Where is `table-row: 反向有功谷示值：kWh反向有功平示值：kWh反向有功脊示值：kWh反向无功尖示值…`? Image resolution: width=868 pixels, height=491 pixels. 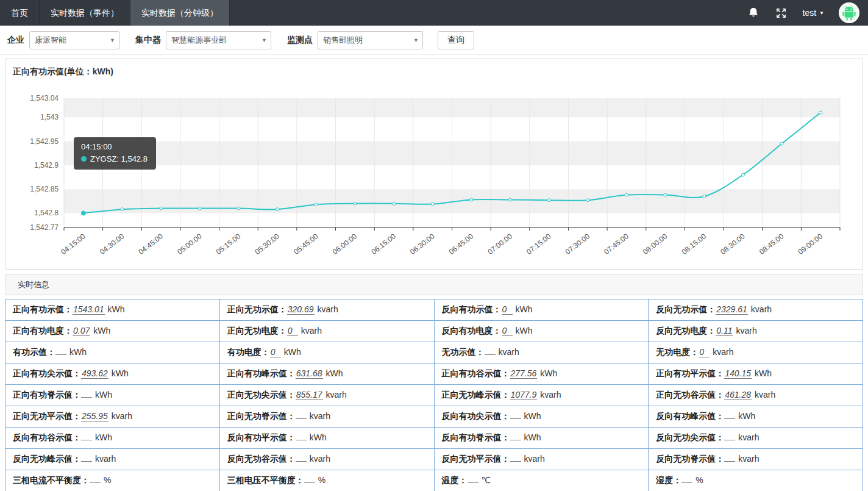 table-row: 反向有功谷示值：kWh反向有功平示值：kWh反向有功脊示值：kWh反向无功尖示值… is located at coordinates (434, 438).